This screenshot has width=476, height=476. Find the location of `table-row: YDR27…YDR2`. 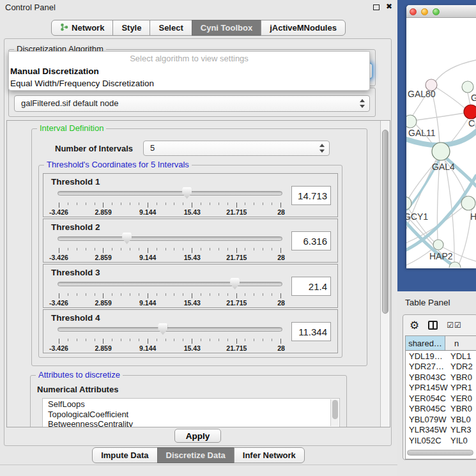

table-row: YDR27…YDR2 is located at coordinates (441, 367).